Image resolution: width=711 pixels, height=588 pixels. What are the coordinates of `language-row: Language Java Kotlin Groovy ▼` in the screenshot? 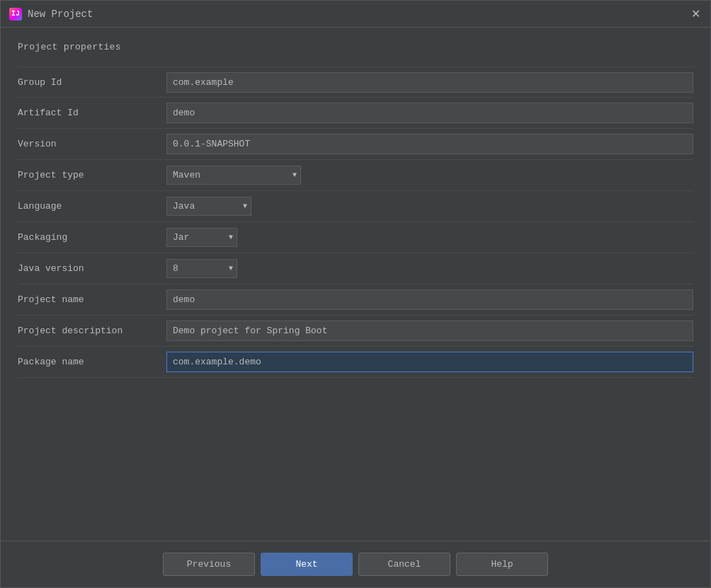 It's located at (356, 207).